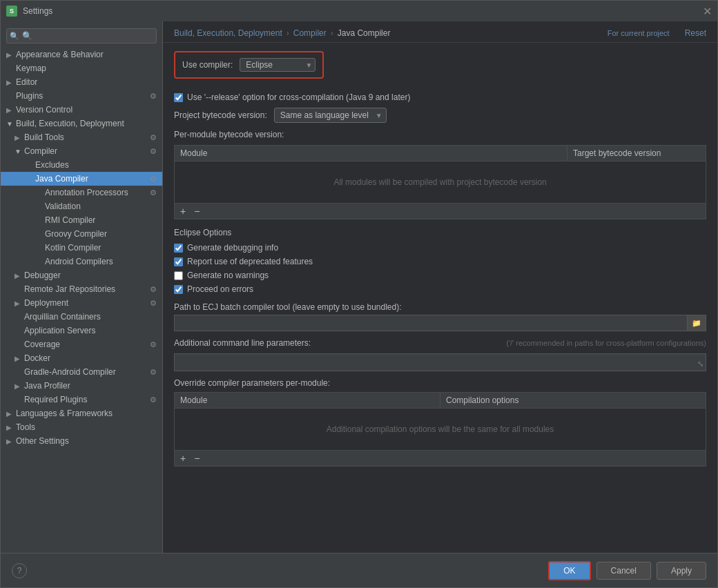 This screenshot has width=718, height=588. Describe the element at coordinates (330, 115) in the screenshot. I see `bytecode-select: Same as language level` at that location.